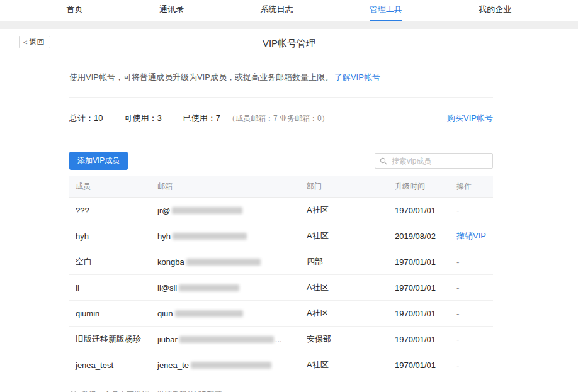  I want to click on search-input, so click(439, 161).